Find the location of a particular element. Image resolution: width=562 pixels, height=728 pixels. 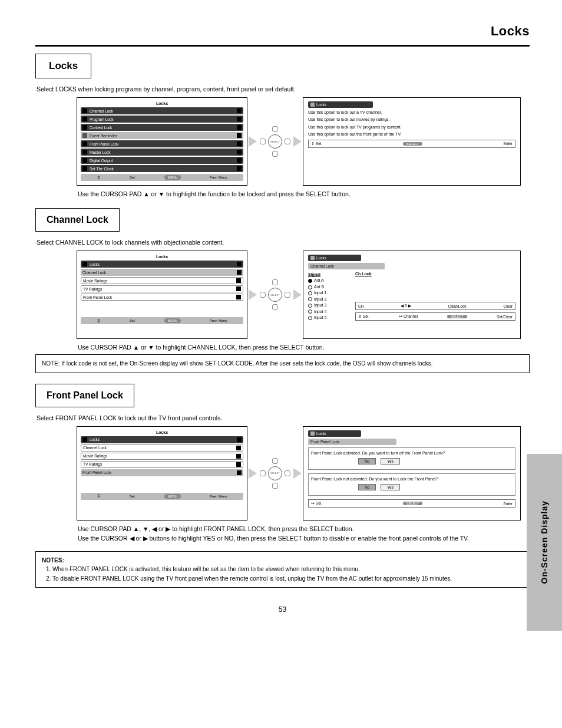

fpl-instruction-1: Use CURSOR PAD ▲, ▼, ◀ or ▶ to highlight… is located at coordinates (304, 529).